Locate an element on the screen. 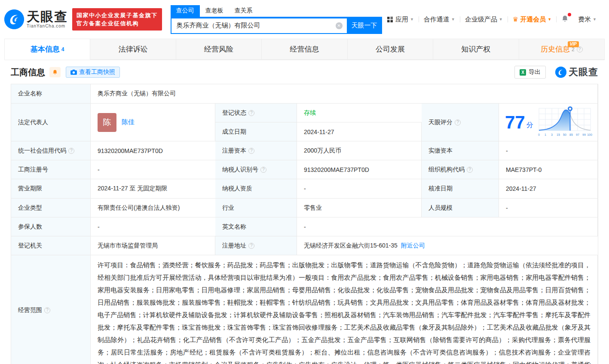 The height and width of the screenshot is (364, 609). svg-text: 0 is located at coordinates (539, 135).